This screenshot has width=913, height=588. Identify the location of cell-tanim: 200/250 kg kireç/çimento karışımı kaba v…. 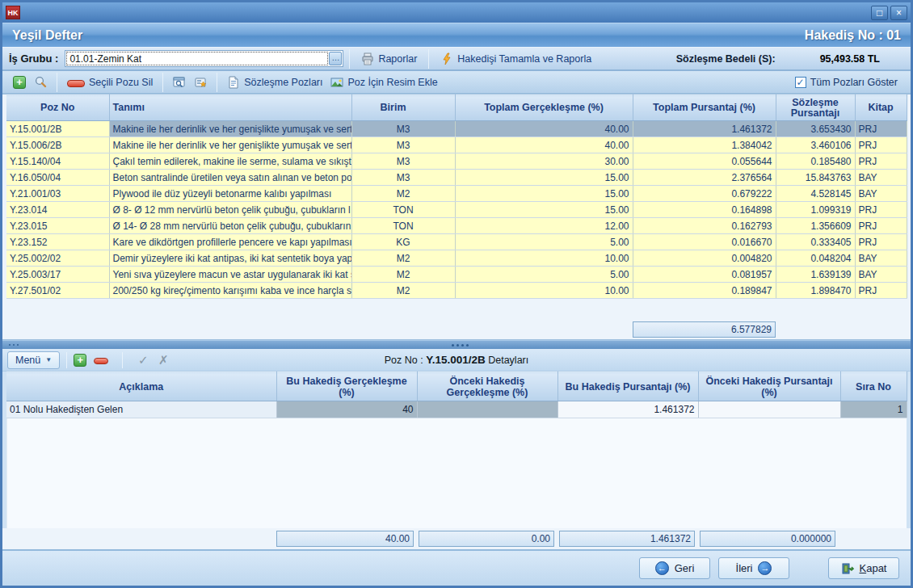
(230, 291).